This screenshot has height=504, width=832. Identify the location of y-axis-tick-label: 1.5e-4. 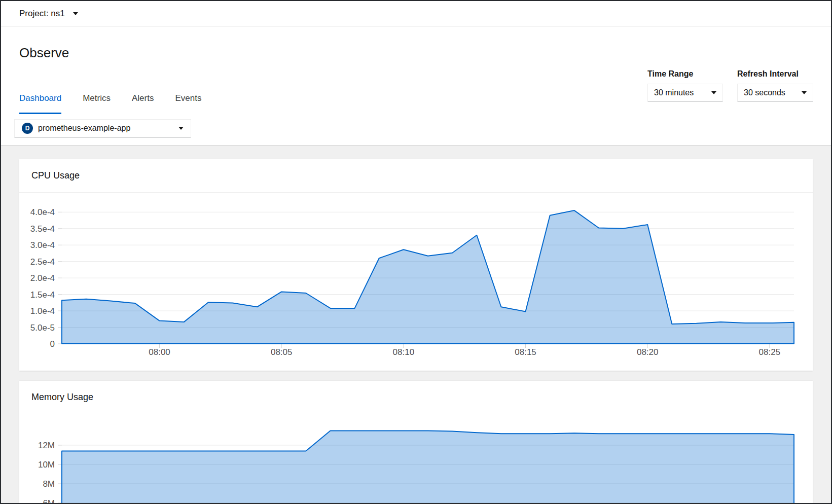
(43, 295).